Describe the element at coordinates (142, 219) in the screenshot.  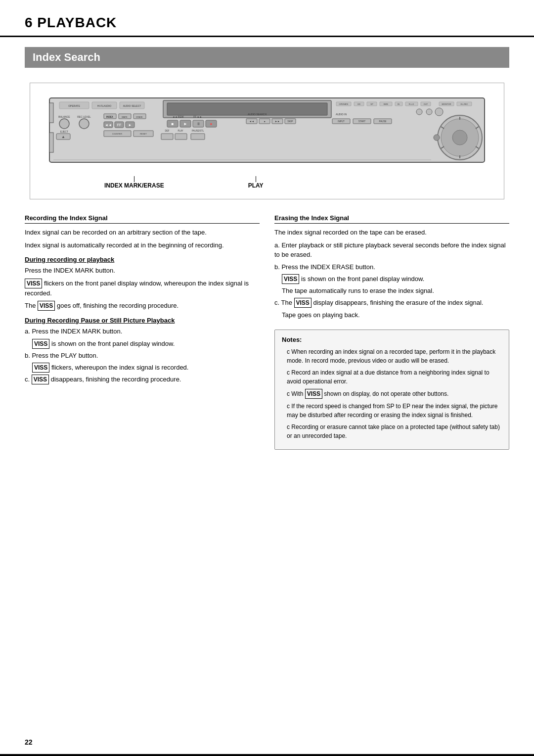
I see `recording-header: Recording the Index Signal` at that location.